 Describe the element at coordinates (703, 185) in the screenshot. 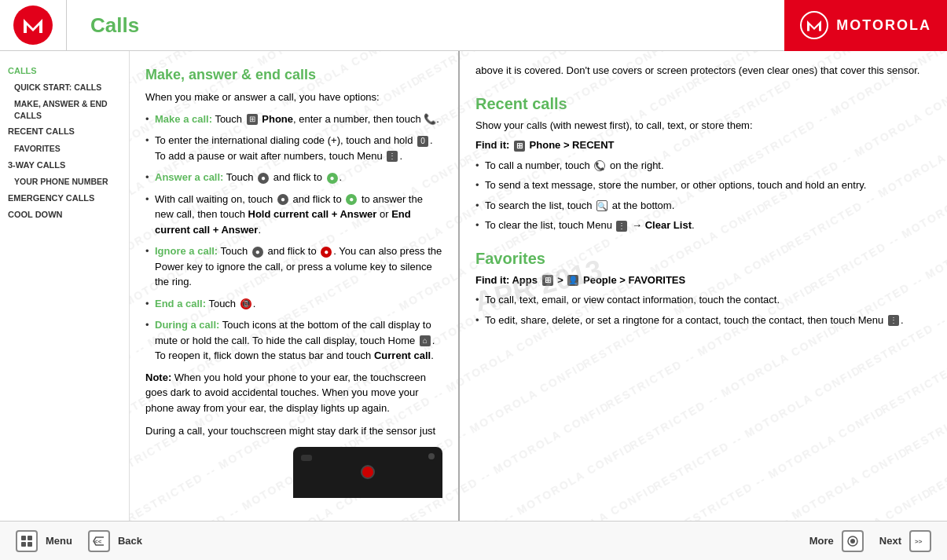

I see `recent-bullet-text: To send a text message, store the number…` at that location.